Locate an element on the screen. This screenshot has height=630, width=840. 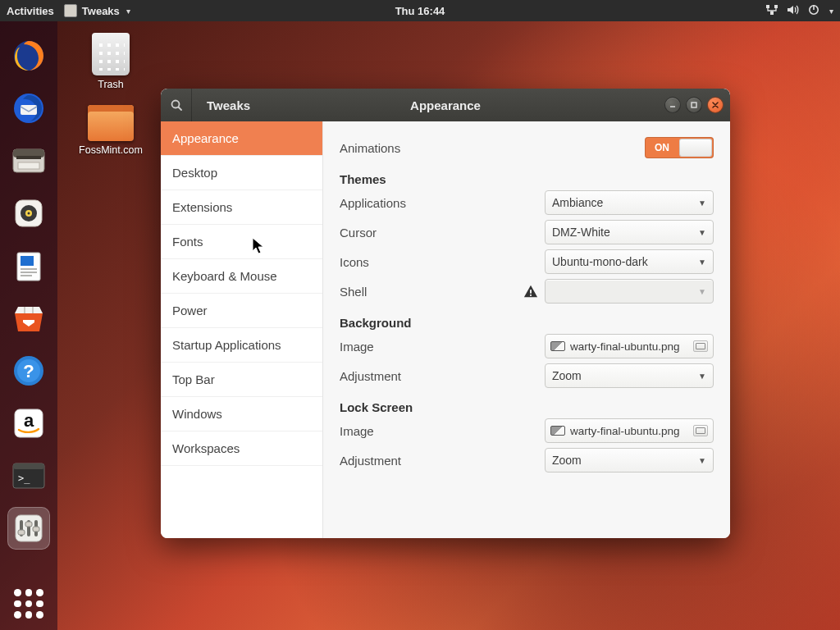
sidebar: Appearance Desktop Extensions Fonts Keyb… is located at coordinates (242, 330).